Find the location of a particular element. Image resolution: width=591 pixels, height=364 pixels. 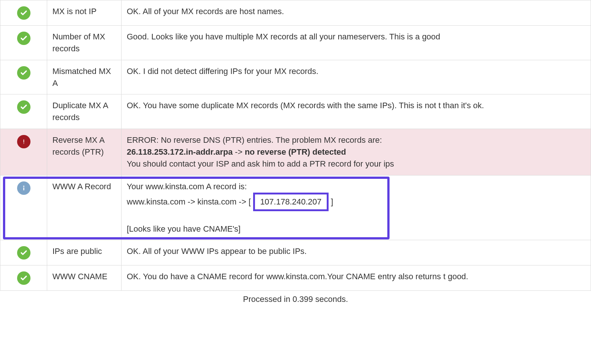

www-chain-suffix: ] is located at coordinates (331, 202).